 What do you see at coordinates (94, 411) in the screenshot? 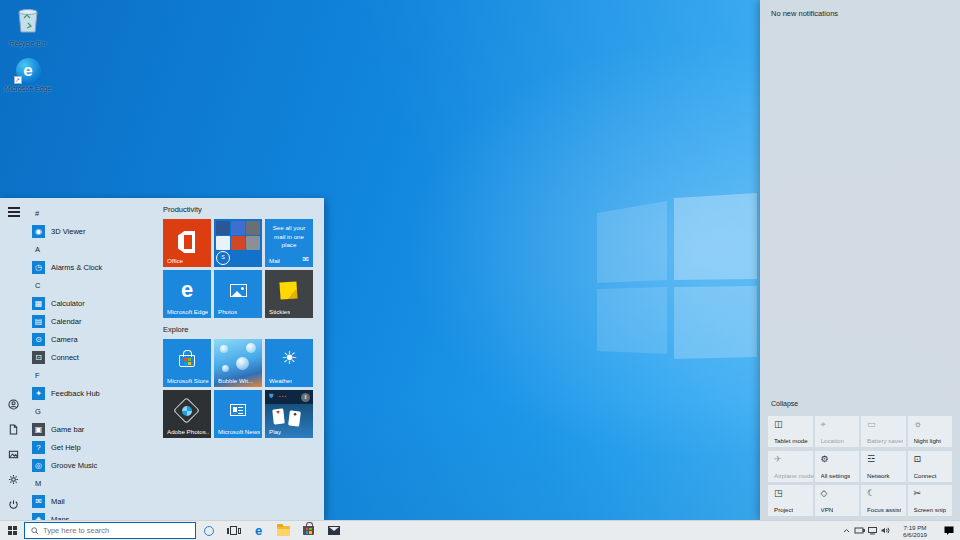
I see `app-section-letter: G` at bounding box center [94, 411].